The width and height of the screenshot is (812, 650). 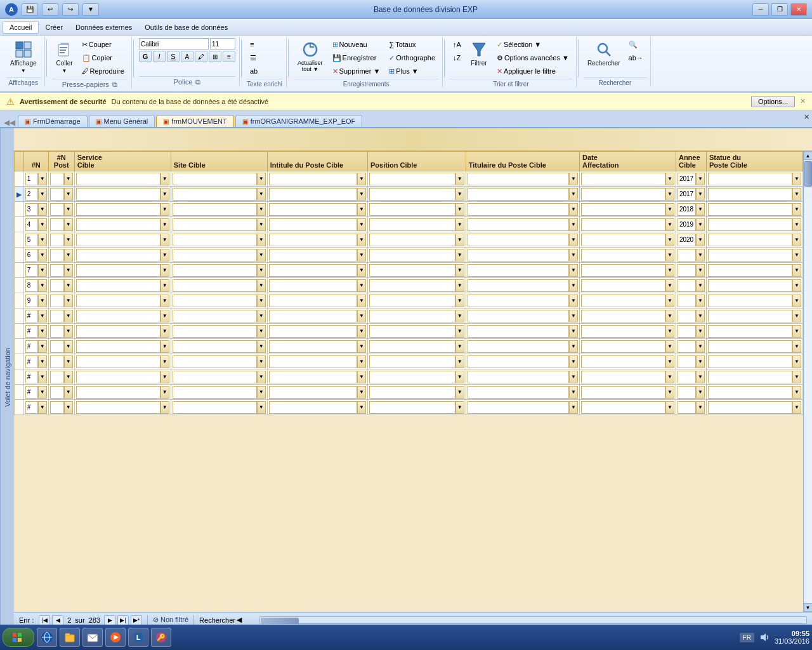 What do you see at coordinates (808, 607) in the screenshot?
I see `scroll-down-btn: ▼` at bounding box center [808, 607].